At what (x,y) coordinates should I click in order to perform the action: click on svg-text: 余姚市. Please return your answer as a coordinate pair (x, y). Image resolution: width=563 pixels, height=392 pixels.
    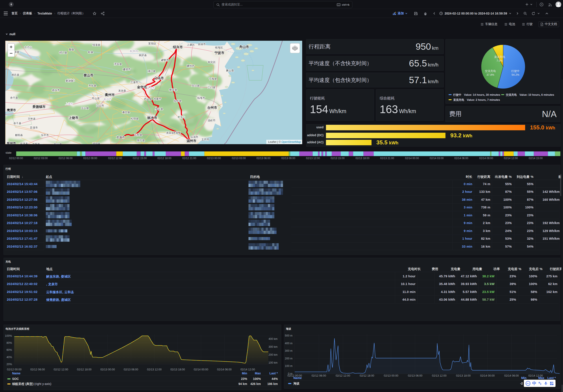
    Looking at the image, I should click on (202, 44).